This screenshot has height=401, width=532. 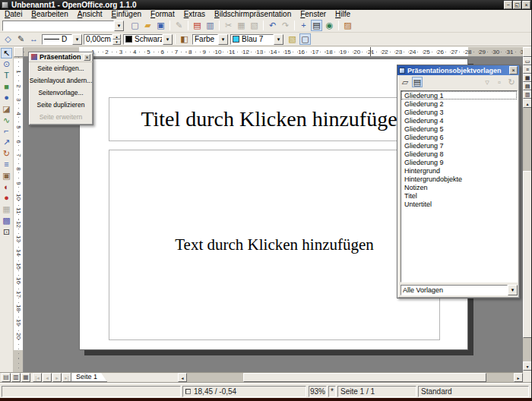 What do you see at coordinates (459, 112) in the screenshot?
I see `style-item-gliederung-3: Gliederung 3` at bounding box center [459, 112].